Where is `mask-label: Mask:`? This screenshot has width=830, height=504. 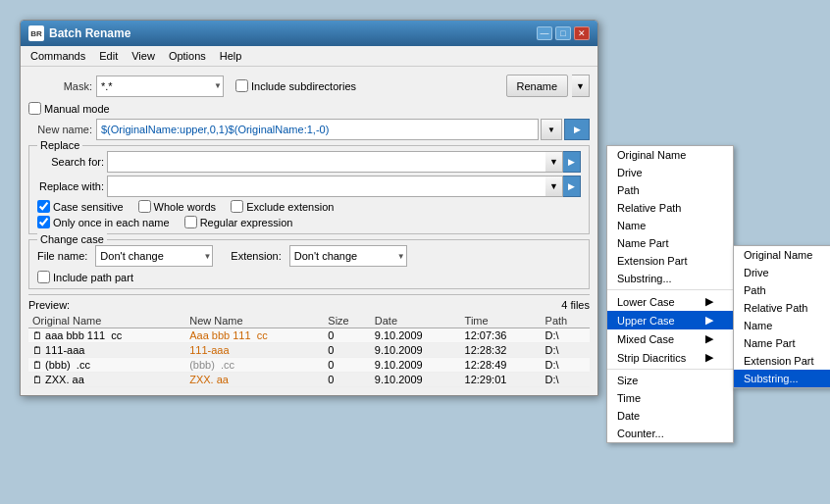 mask-label: Mask: is located at coordinates (61, 86).